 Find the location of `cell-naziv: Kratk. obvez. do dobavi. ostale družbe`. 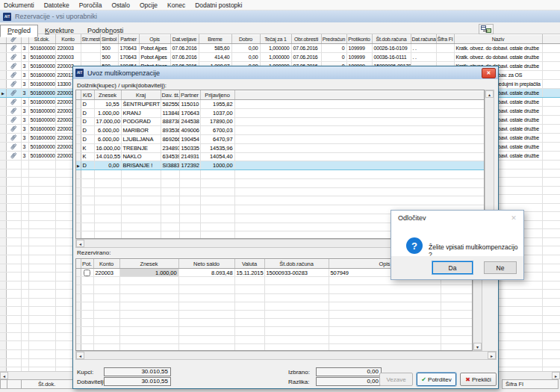

cell-naziv: Kratk. obvez. do dobavi. ostale družbe is located at coordinates (498, 57).